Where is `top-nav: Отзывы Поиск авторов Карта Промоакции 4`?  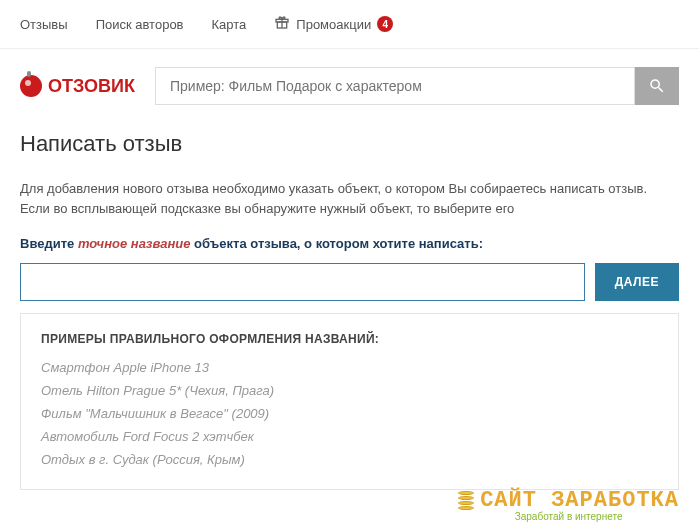 top-nav: Отзывы Поиск авторов Карта Промоакции 4 is located at coordinates (350, 24).